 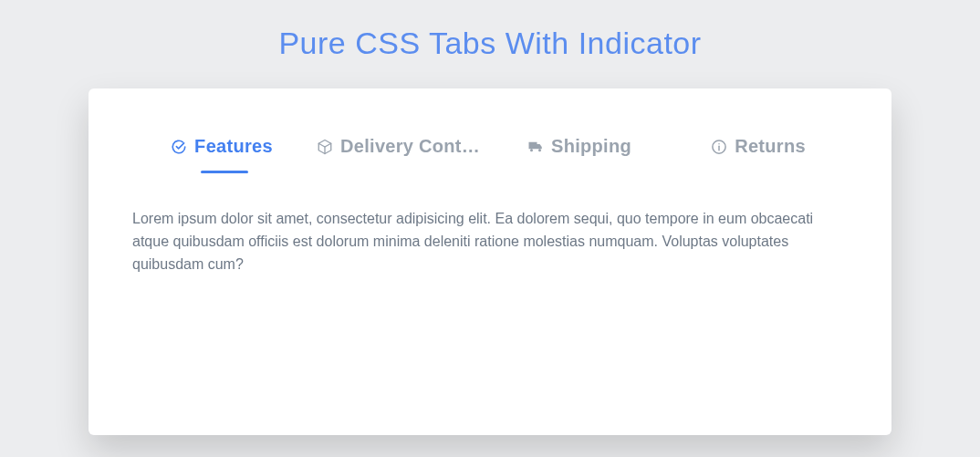 What do you see at coordinates (719, 147) in the screenshot?
I see `info-icon` at bounding box center [719, 147].